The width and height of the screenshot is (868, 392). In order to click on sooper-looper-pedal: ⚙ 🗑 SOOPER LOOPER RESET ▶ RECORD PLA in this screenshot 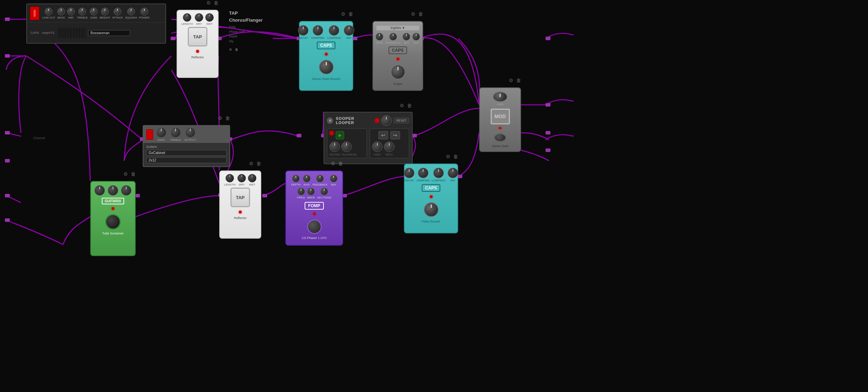, I will do `click(368, 138)`.